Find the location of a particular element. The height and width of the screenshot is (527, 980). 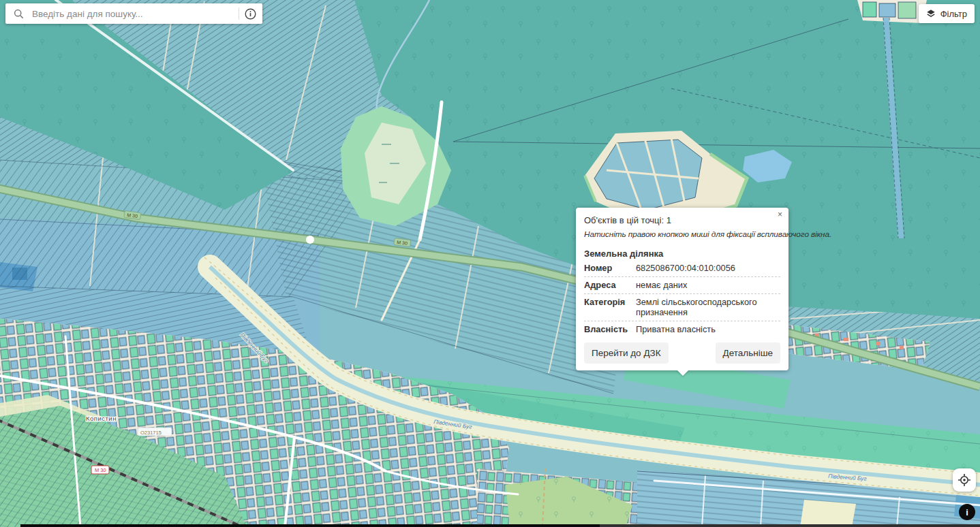

parcel-popup: × Об'єктів в цій точці: 1 Натисніть прав… is located at coordinates (682, 289).